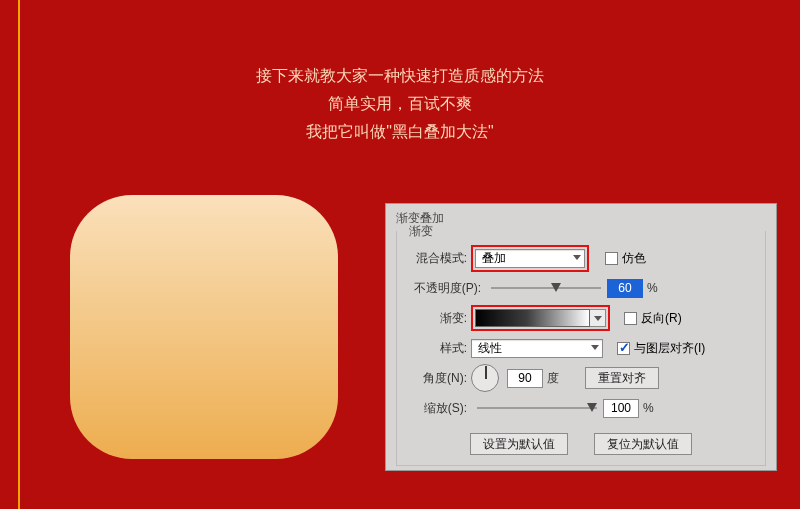 This screenshot has width=800, height=509. What do you see at coordinates (537, 408) in the screenshot?
I see `scale-slider` at bounding box center [537, 408].